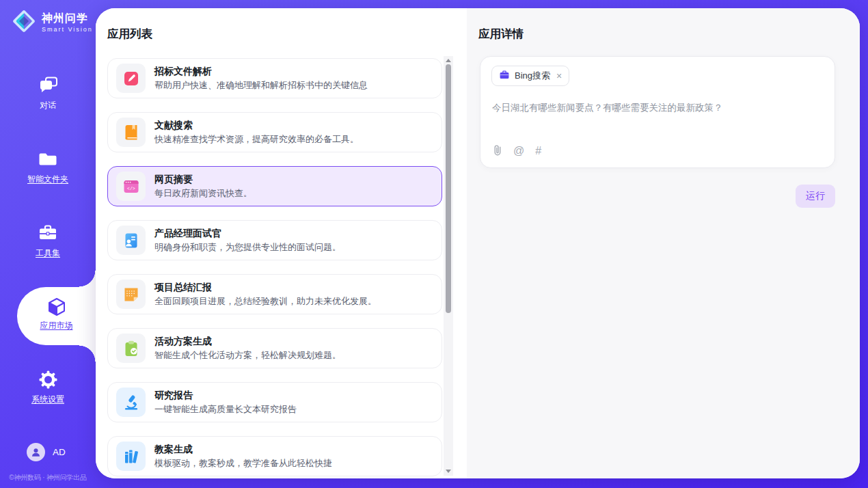  Describe the element at coordinates (36, 452) in the screenshot. I see `avatar` at that location.